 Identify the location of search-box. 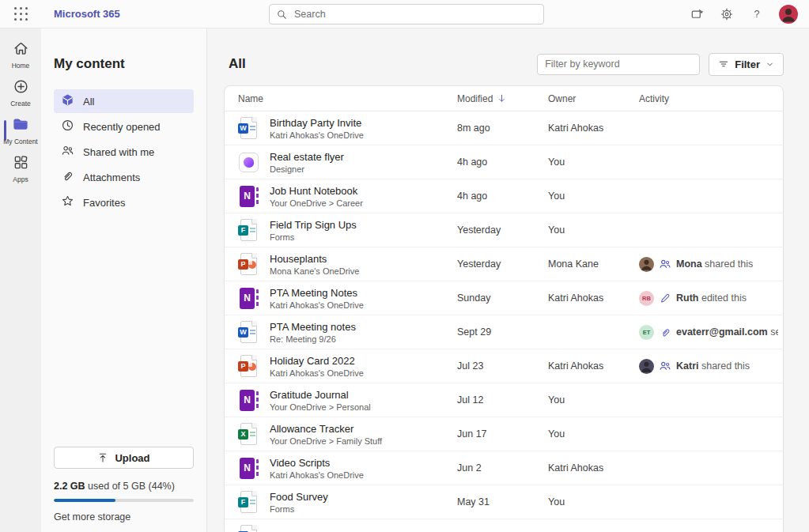
(406, 14).